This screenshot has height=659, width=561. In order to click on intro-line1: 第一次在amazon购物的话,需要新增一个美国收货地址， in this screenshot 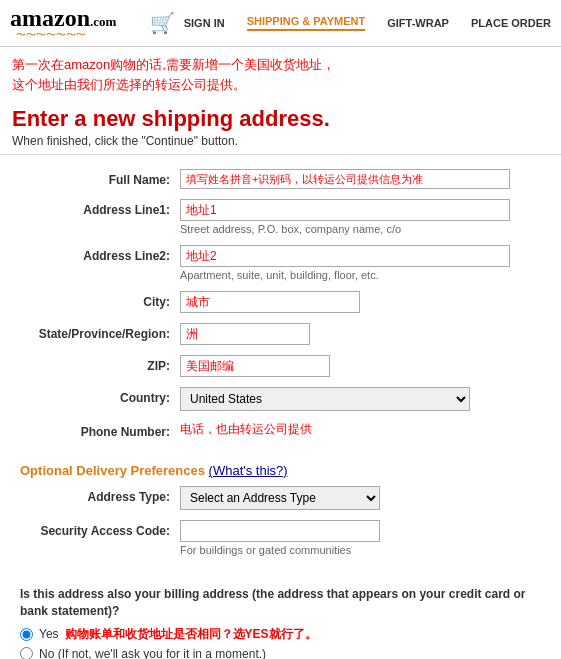, I will do `click(280, 65)`.